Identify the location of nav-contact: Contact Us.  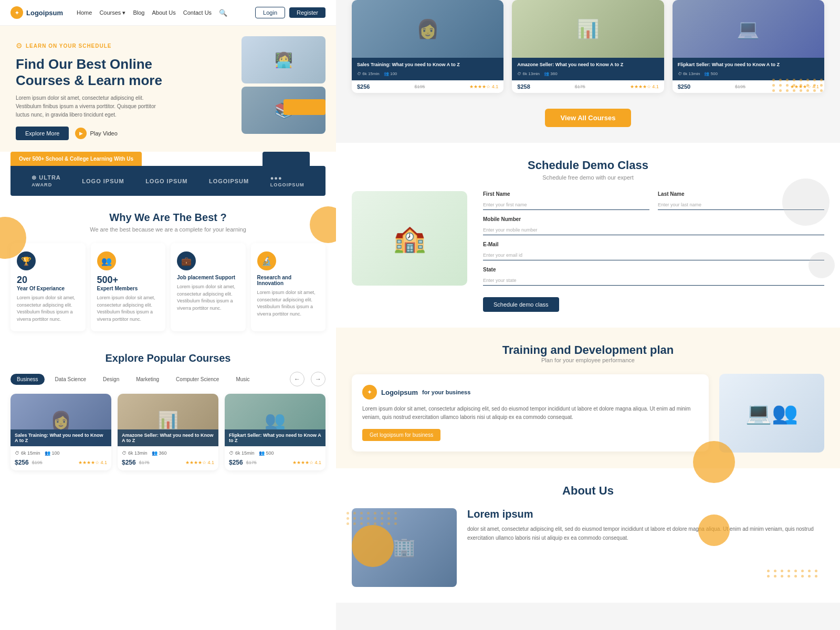
(197, 13).